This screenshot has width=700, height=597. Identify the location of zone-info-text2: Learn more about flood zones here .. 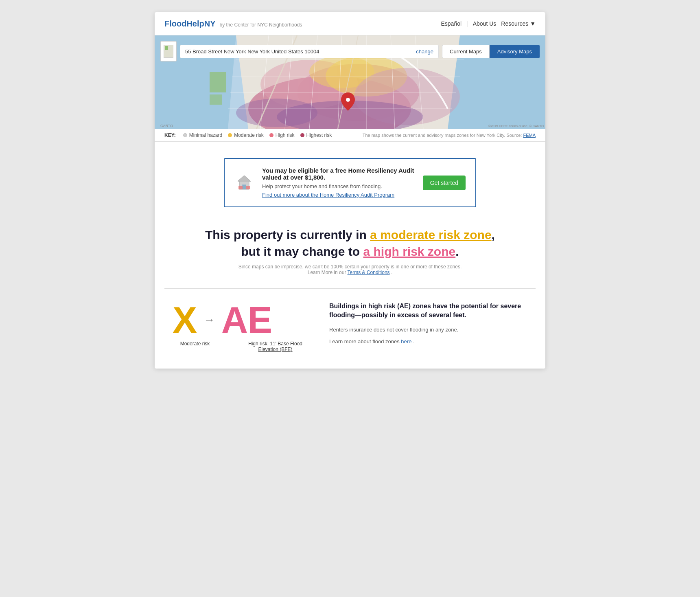
(428, 342).